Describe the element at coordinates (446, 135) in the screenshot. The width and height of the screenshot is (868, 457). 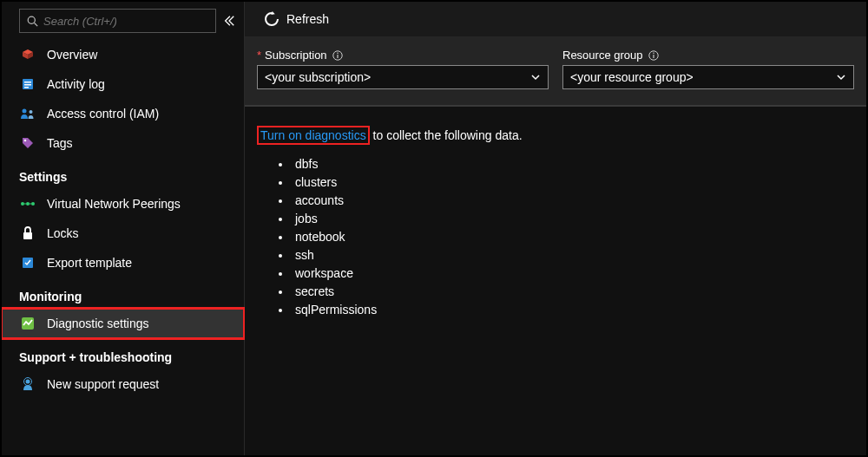
I see `intro-text: to collect the following data.` at that location.